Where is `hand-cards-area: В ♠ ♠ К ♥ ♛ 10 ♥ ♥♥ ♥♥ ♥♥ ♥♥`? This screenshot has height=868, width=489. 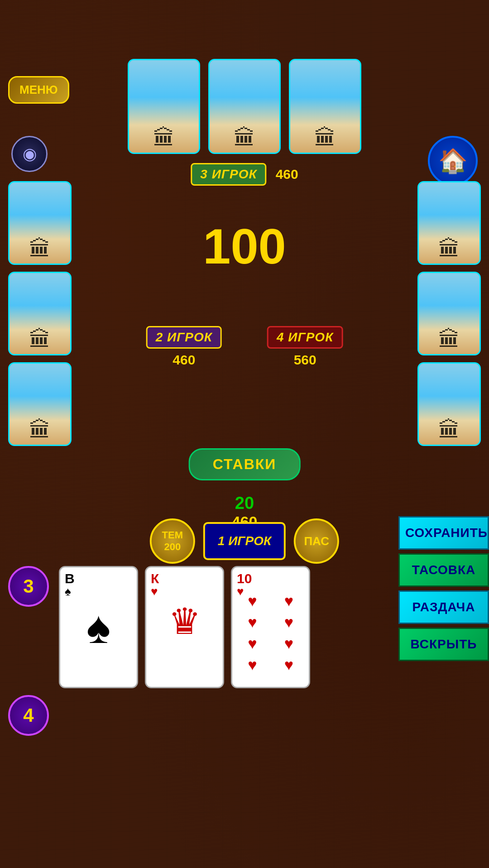
hand-cards-area: В ♠ ♠ К ♥ ♛ 10 ♥ ♥♥ ♥♥ ♥♥ ♥♥ is located at coordinates (185, 627).